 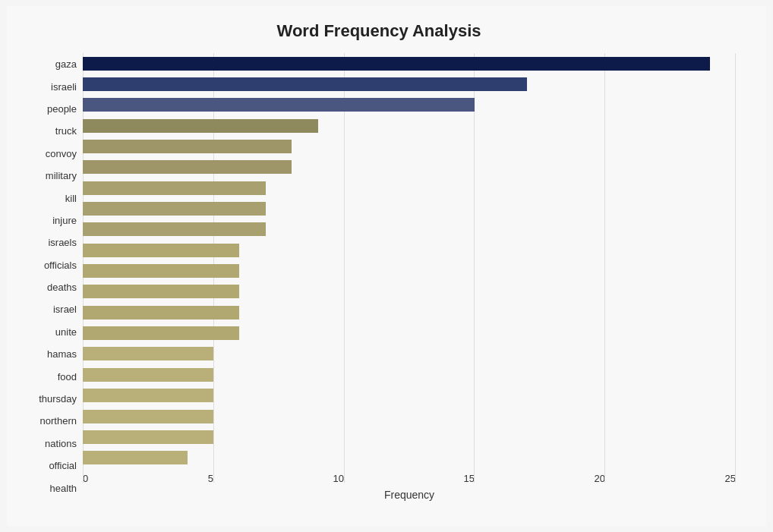 What do you see at coordinates (52, 65) in the screenshot?
I see `y-label-gaza: gaza` at bounding box center [52, 65].